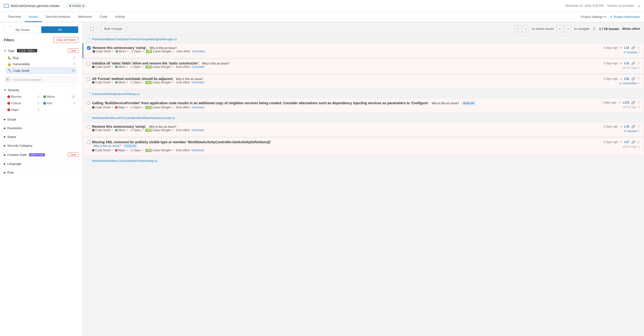  I want to click on severity-major: Major 3, so click(23, 110).